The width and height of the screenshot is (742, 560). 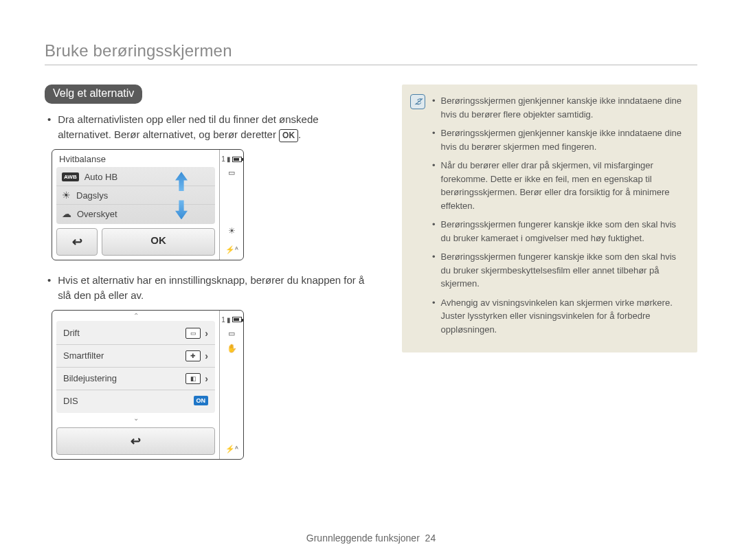 I want to click on page-title: Bruke berøringsskjermen, so click(x=371, y=54).